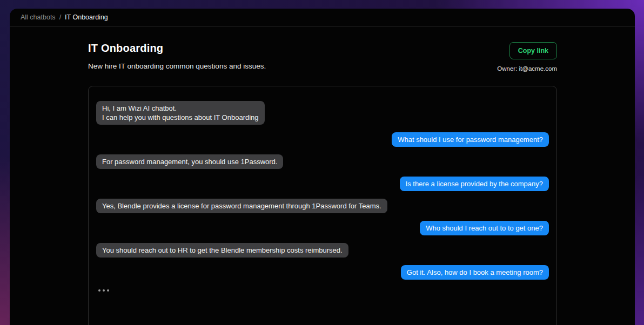 The image size is (644, 325). Describe the element at coordinates (533, 51) in the screenshot. I see `copy-link-button: Copy link` at that location.